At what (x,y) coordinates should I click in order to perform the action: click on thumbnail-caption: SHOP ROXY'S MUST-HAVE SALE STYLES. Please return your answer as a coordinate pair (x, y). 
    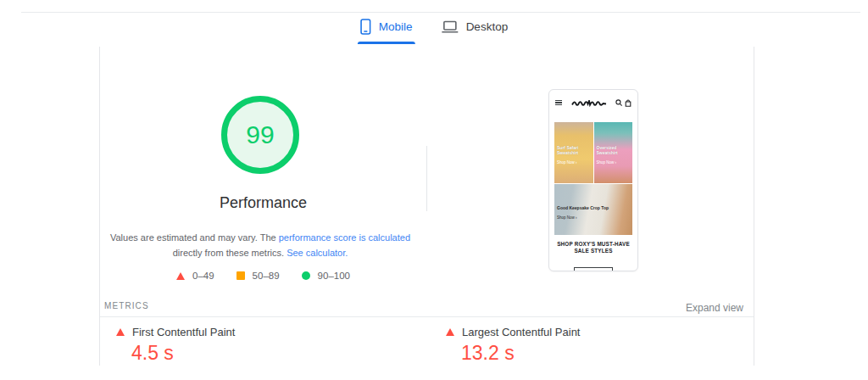
    Looking at the image, I should click on (593, 248).